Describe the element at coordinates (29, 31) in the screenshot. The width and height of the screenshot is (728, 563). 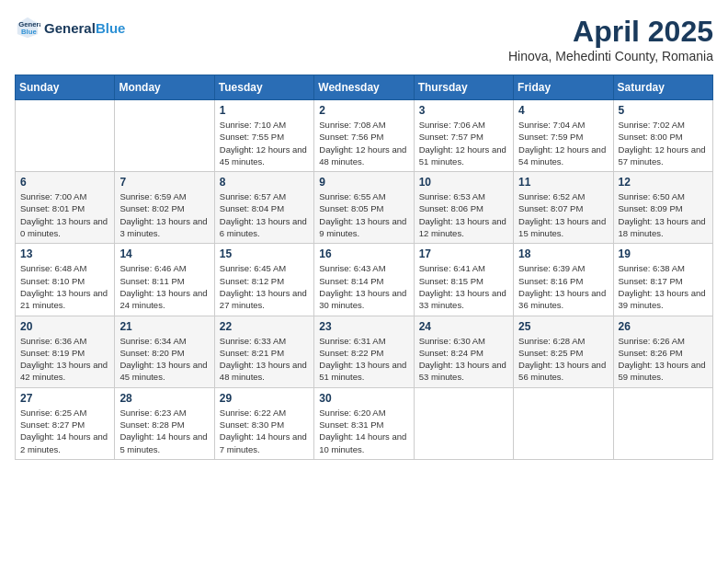
I see `svg-text: Blue` at that location.